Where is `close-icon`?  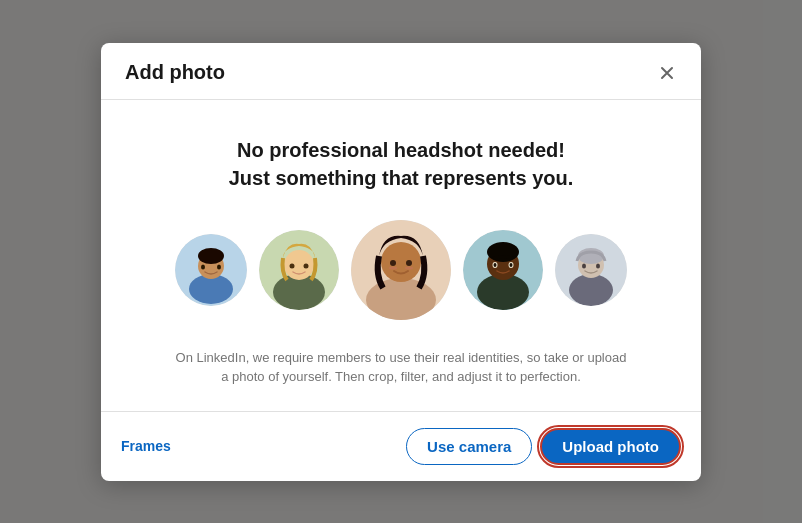 close-icon is located at coordinates (667, 73).